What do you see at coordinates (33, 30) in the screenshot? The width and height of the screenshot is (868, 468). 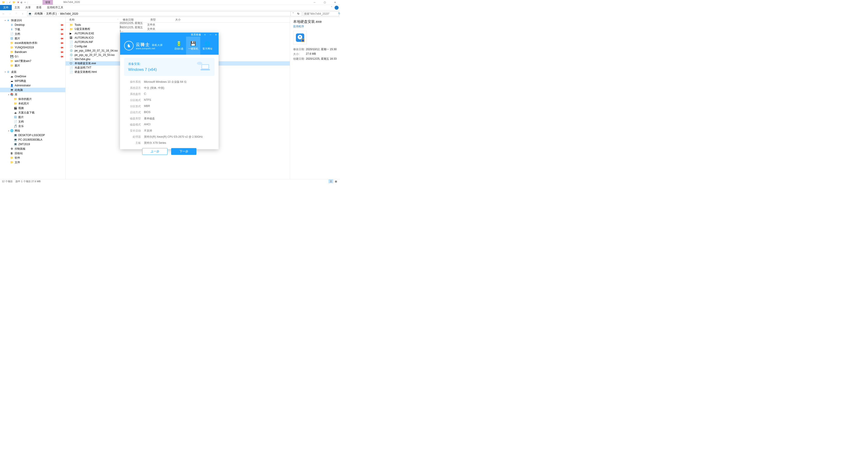 I see `tree-item: ⬇下载📌` at bounding box center [33, 30].